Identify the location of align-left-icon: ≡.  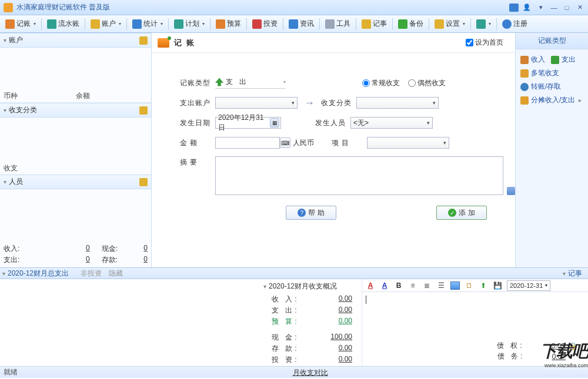
(413, 286).